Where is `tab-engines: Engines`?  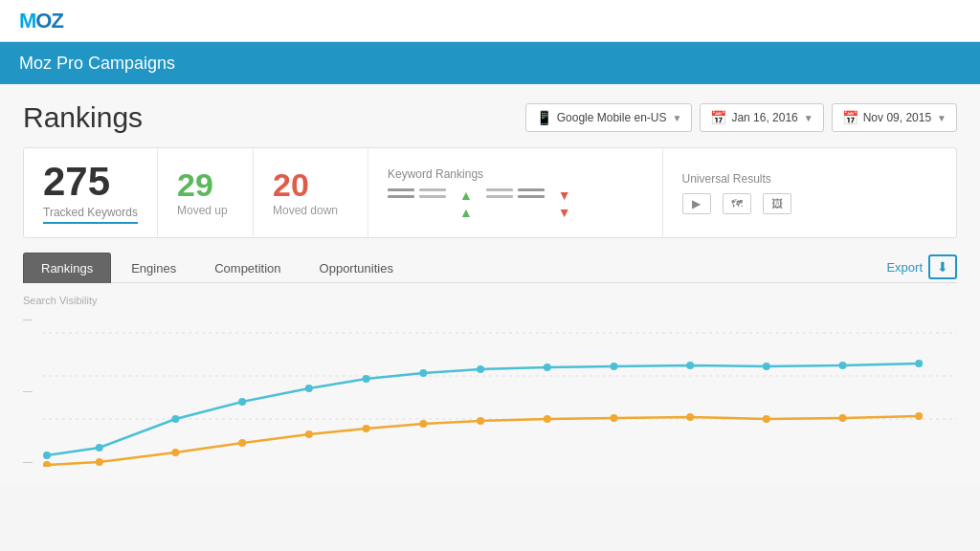 tab-engines: Engines is located at coordinates (153, 268).